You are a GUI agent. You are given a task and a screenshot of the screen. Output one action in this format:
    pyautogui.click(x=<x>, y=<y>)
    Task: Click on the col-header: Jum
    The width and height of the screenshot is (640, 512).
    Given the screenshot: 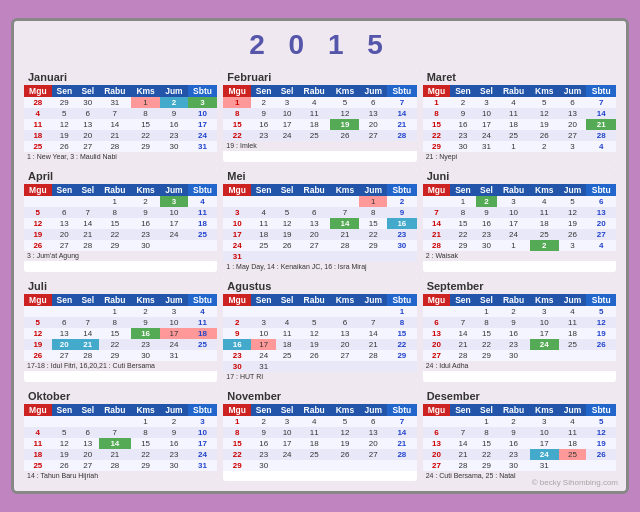 What is the action you would take?
    pyautogui.click(x=373, y=410)
    